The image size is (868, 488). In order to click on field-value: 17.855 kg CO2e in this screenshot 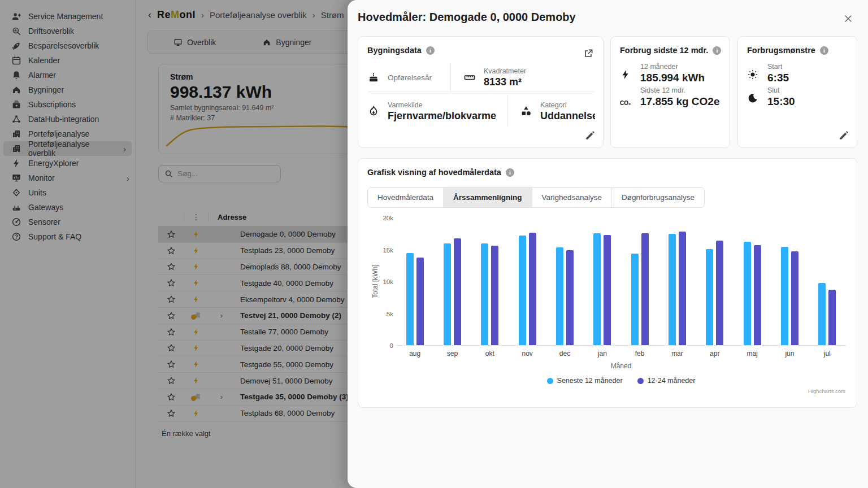, I will do `click(680, 102)`.